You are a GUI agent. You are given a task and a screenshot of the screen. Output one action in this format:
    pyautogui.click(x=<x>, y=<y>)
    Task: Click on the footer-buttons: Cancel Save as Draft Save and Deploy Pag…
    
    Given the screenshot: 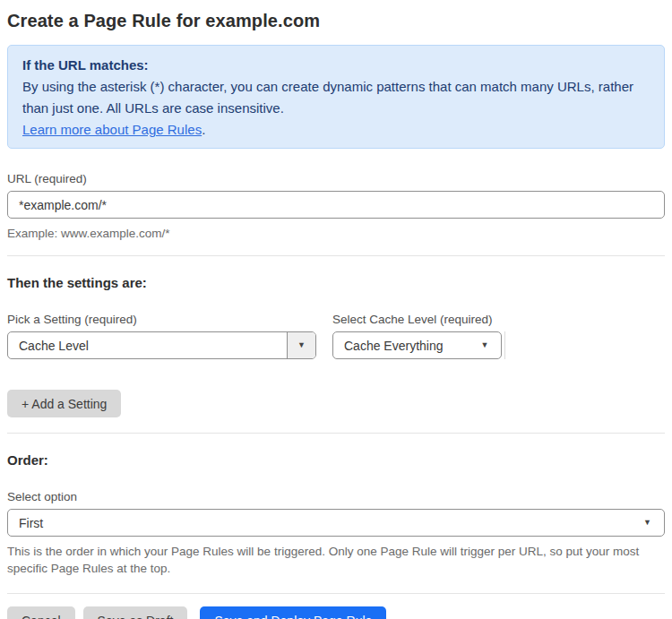 What is the action you would take?
    pyautogui.click(x=336, y=613)
    